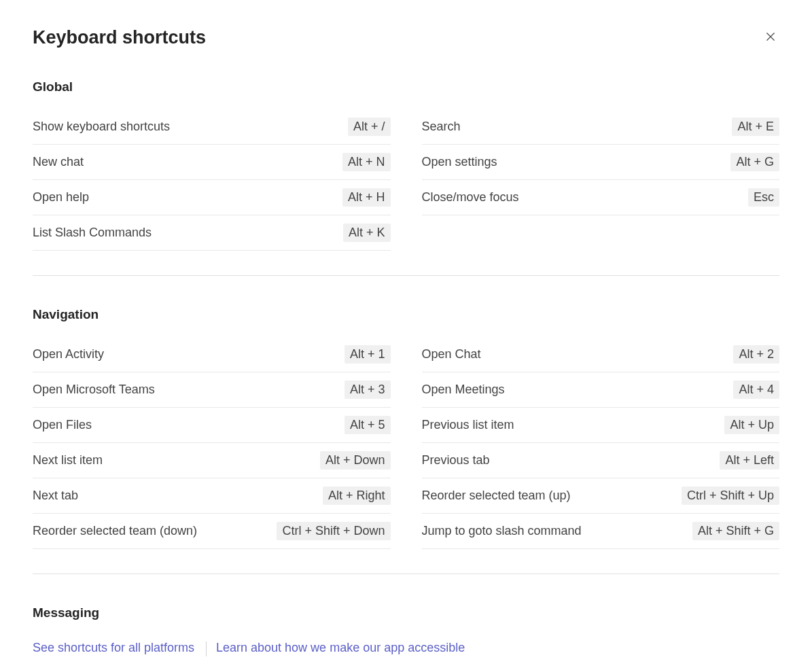 This screenshot has width=812, height=670. I want to click on section-title-messaging: Messaging, so click(406, 613).